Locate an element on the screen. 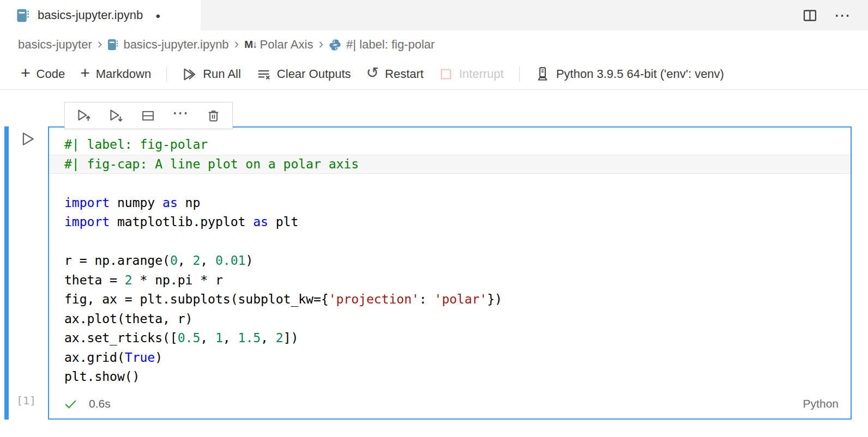 The image size is (868, 437). code-token: #| fig-cap: A line plot on a polar axis is located at coordinates (212, 164).